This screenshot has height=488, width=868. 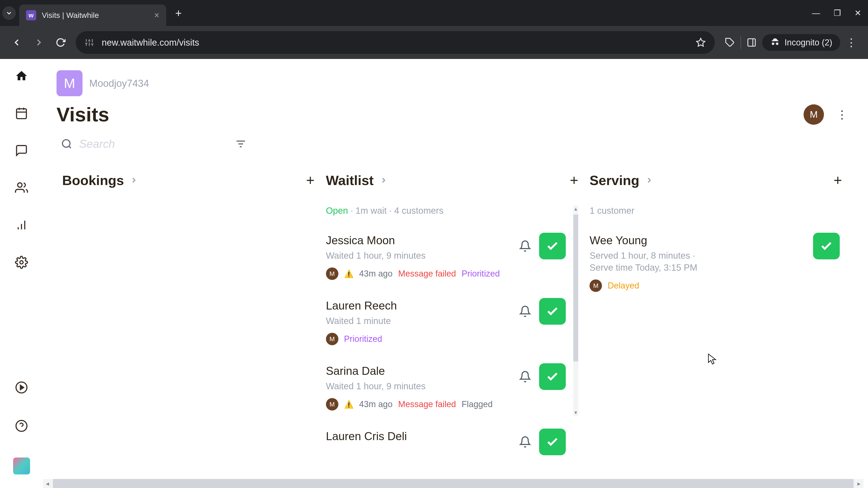 I want to click on address-bar: new.waitwhile.com/visits Incognito (2) ⋮, so click(x=434, y=42).